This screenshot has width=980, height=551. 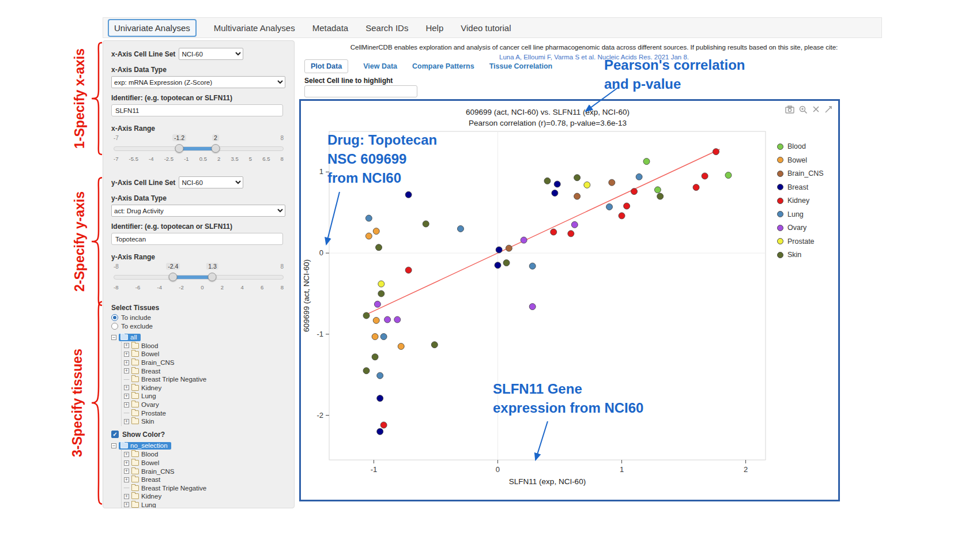 I want to click on legend-item-brain-cns: Brain_CNS, so click(x=800, y=173).